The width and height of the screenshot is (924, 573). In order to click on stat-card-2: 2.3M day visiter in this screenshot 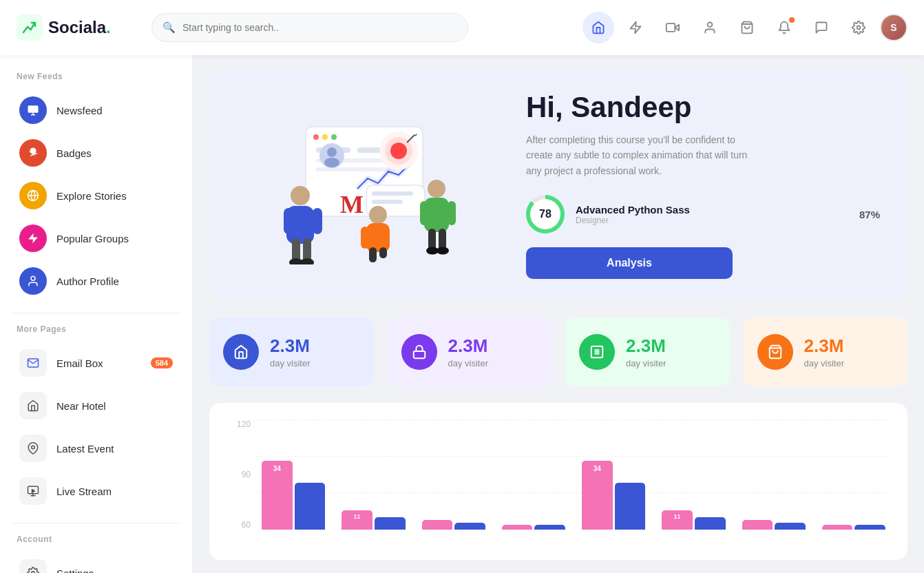, I will do `click(647, 352)`.